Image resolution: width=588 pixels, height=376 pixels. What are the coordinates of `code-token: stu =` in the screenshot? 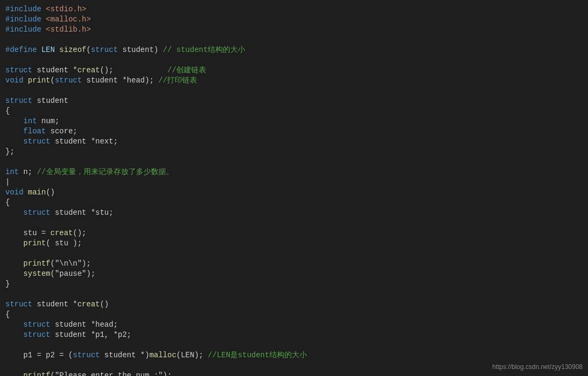 It's located at (28, 234).